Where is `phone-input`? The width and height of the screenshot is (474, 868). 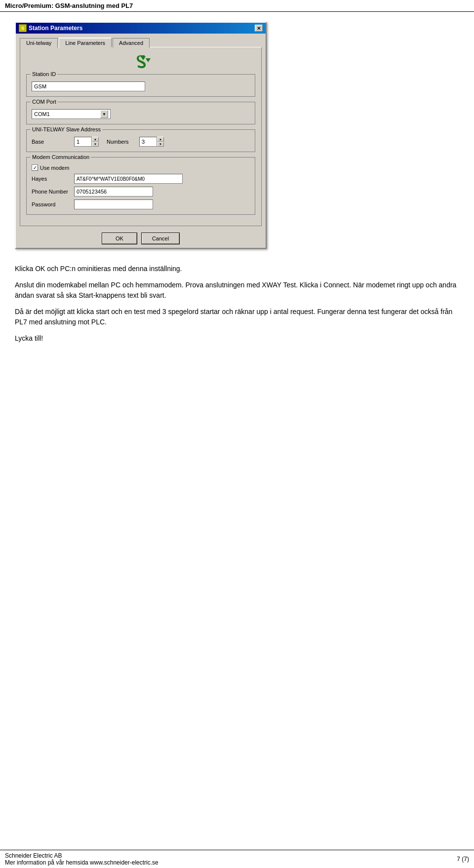
phone-input is located at coordinates (114, 192).